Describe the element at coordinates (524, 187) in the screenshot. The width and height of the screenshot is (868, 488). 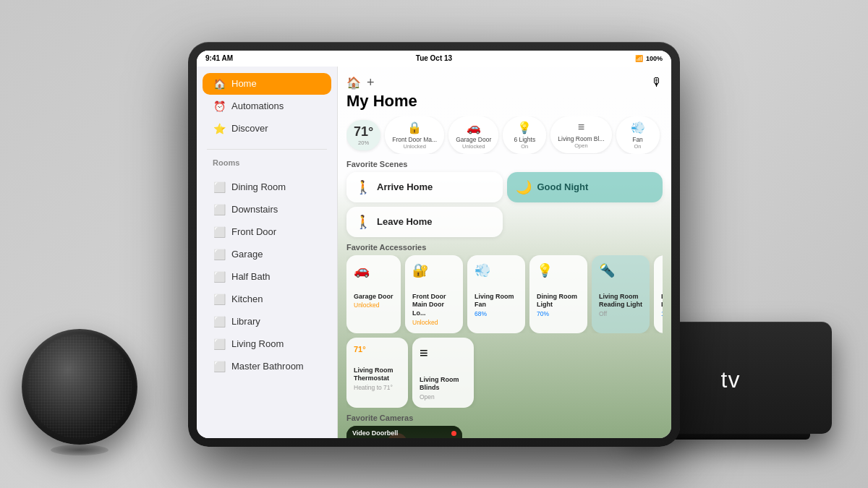
I see `good-night-icon: 🌙` at that location.